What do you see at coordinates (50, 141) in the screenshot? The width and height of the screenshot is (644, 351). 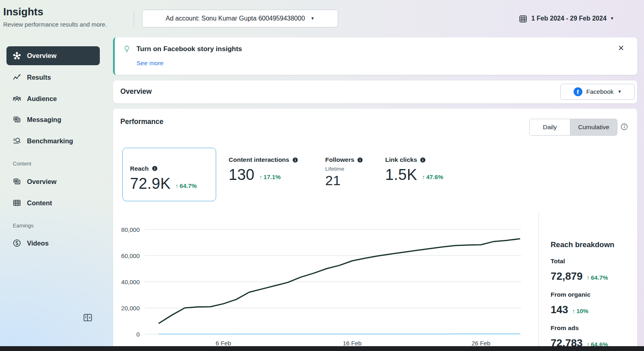 I see `sidebar-item-label: Benchmarking` at bounding box center [50, 141].